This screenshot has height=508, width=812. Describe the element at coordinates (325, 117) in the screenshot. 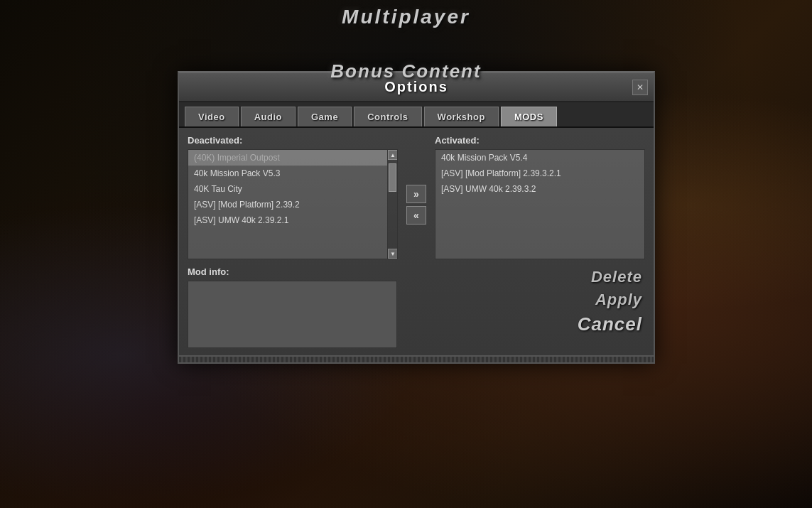

I see `tab-game: Game` at that location.